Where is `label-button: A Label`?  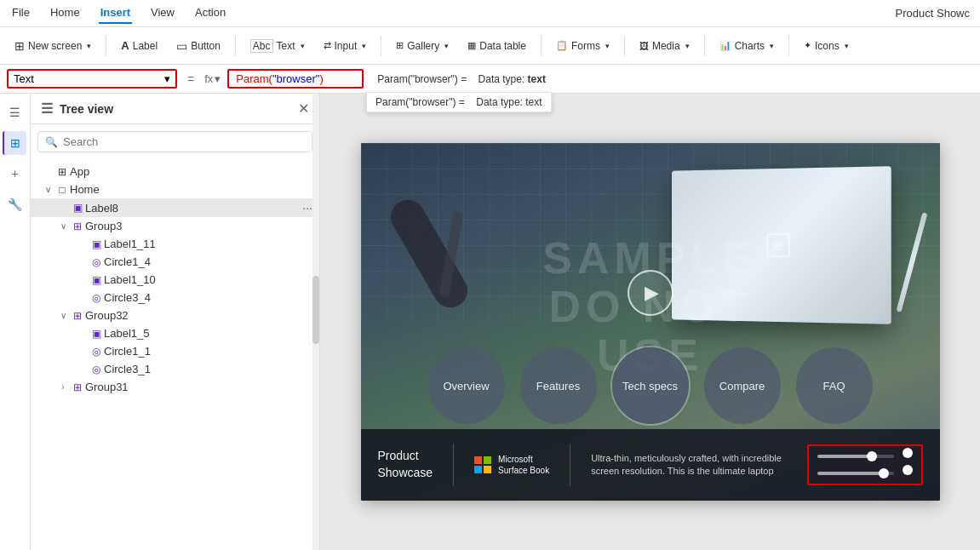
label-button: A Label is located at coordinates (140, 46).